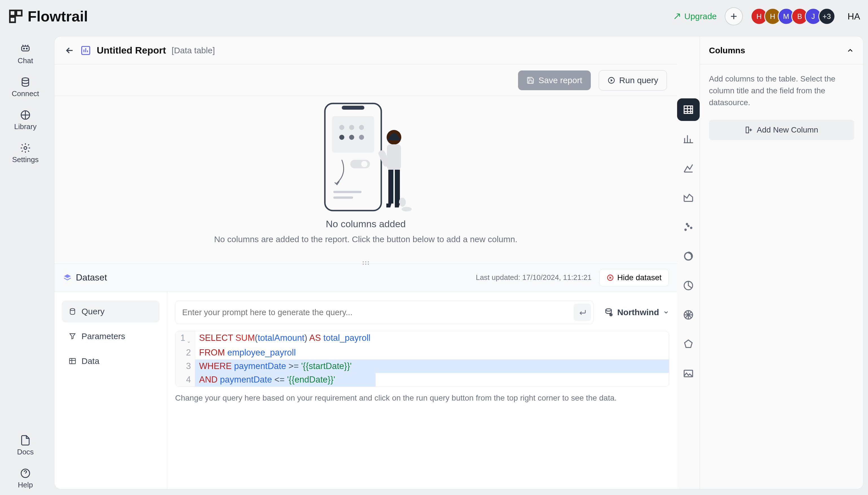  I want to click on save-report-button: Save report, so click(554, 80).